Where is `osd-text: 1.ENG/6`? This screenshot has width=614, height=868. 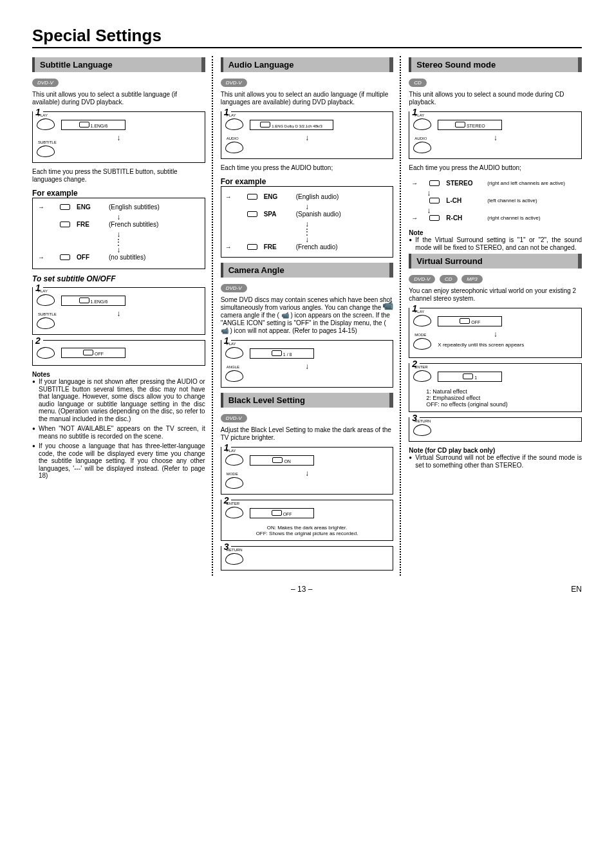
osd-text: 1.ENG/6 is located at coordinates (99, 301).